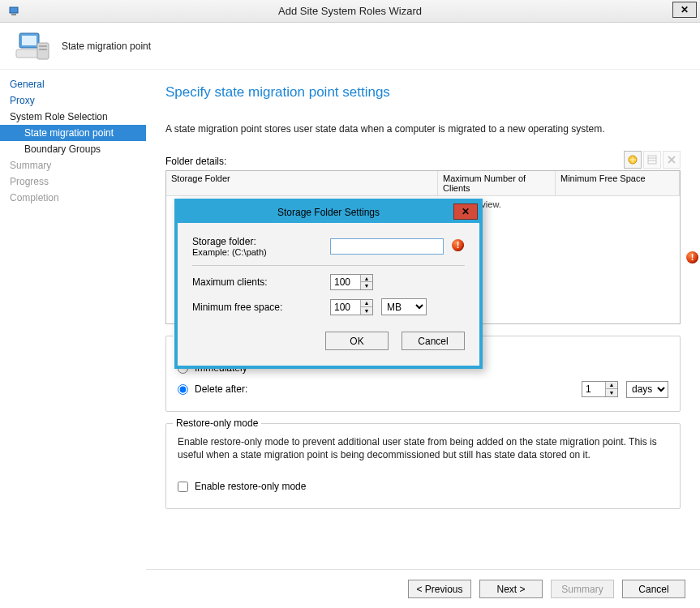 The image size is (700, 608). Describe the element at coordinates (423, 486) in the screenshot. I see `restore-checkbox-row: Enable restore-only mode` at that location.